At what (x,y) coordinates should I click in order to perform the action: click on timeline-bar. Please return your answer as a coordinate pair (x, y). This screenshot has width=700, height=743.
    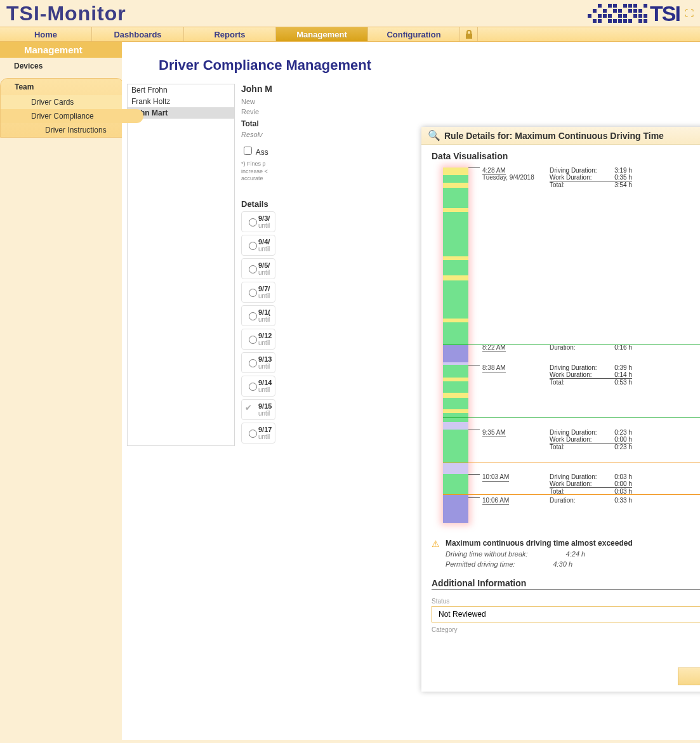
    Looking at the image, I should click on (456, 345).